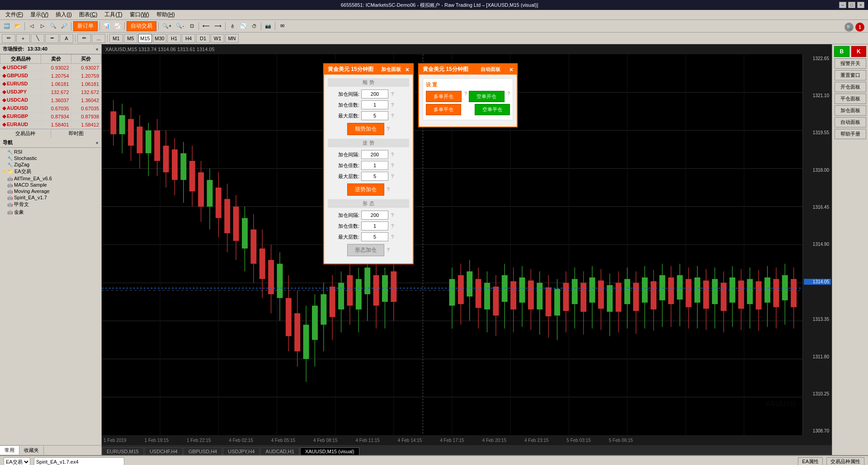 The width and height of the screenshot is (868, 465). Describe the element at coordinates (66, 38) in the screenshot. I see `text-tool: A` at that location.